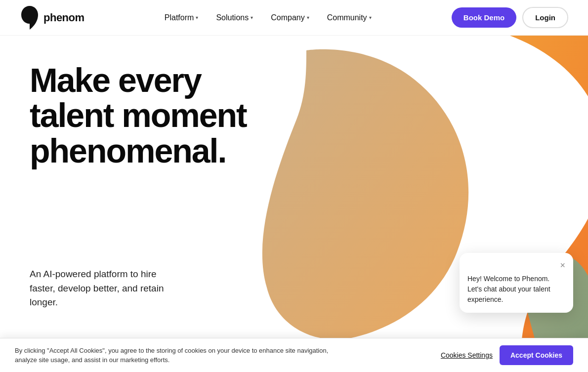 This screenshot has height=372, width=588. I want to click on platform-chevron-icon: ▾, so click(197, 18).